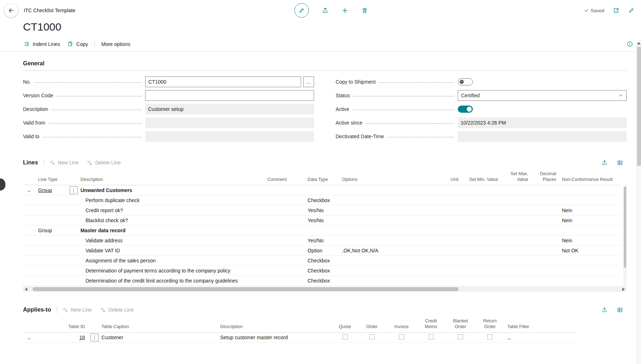 This screenshot has height=364, width=641. I want to click on cell-description: Master data record, so click(171, 230).